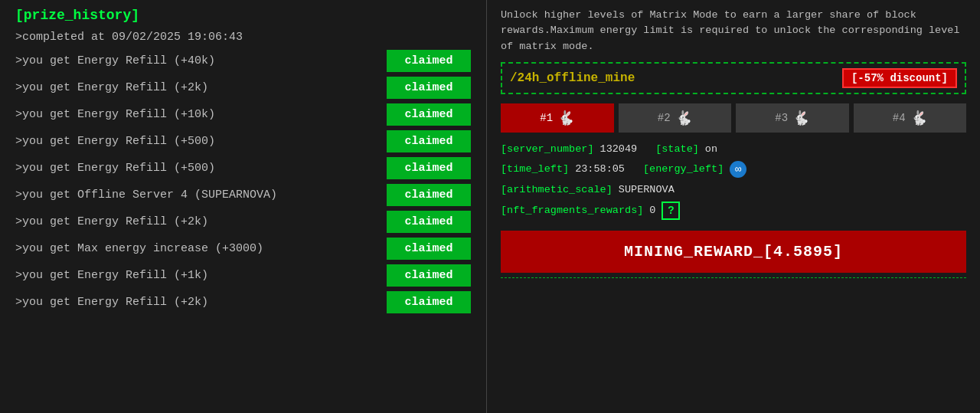 The height and width of the screenshot is (413, 980). I want to click on arithmetic-scale-row: [arithmetic_scale] SUPERNOVA, so click(733, 190).